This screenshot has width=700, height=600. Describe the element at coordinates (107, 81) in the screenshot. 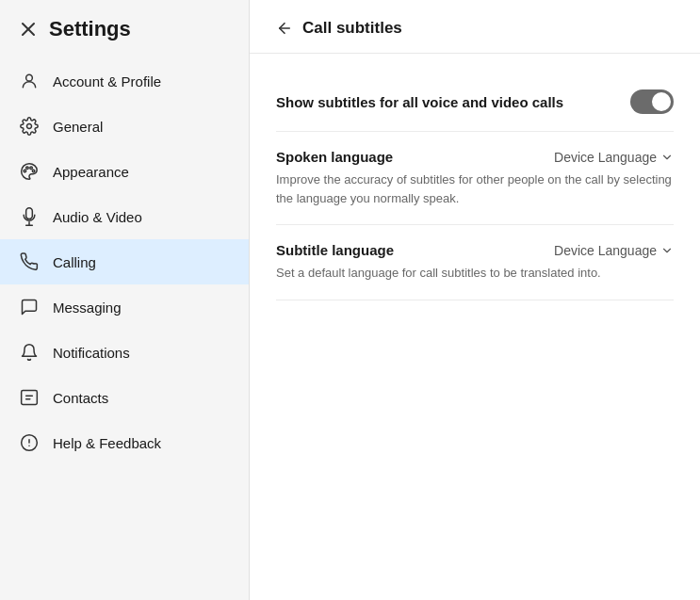

I see `sidebar-item-label: Account & Profile` at that location.